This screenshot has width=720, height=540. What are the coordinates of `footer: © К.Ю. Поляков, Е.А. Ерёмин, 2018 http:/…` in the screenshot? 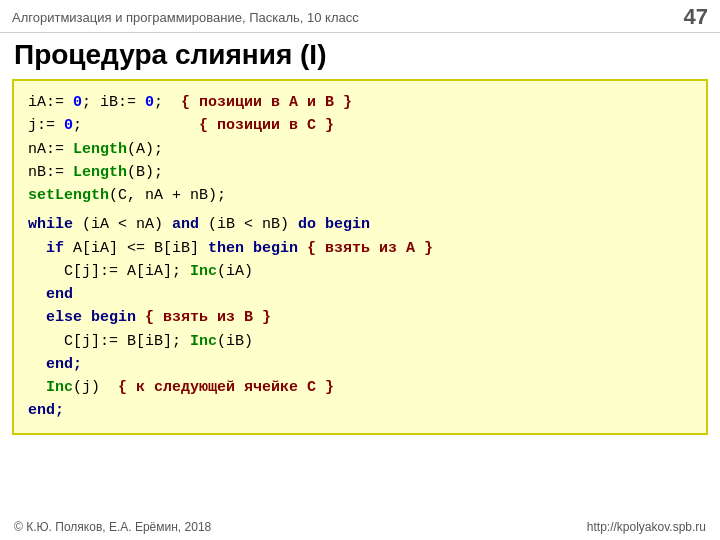 It's located at (360, 527).